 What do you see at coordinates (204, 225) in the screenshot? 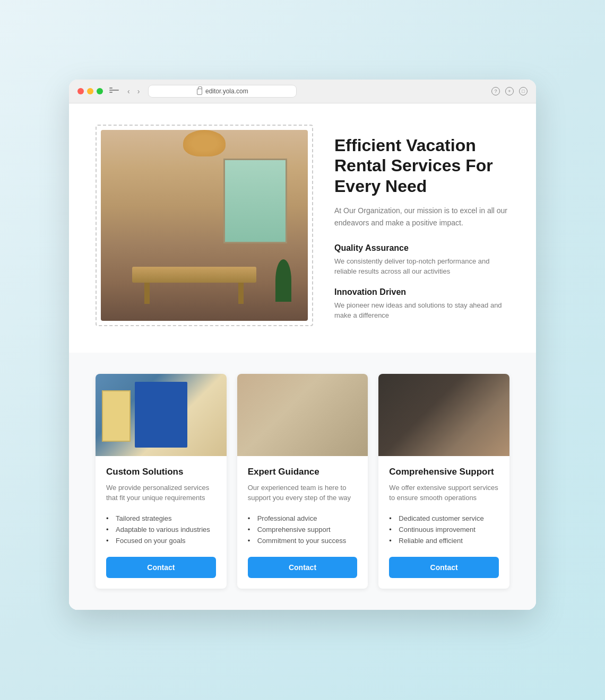
I see `hero-image` at bounding box center [204, 225].